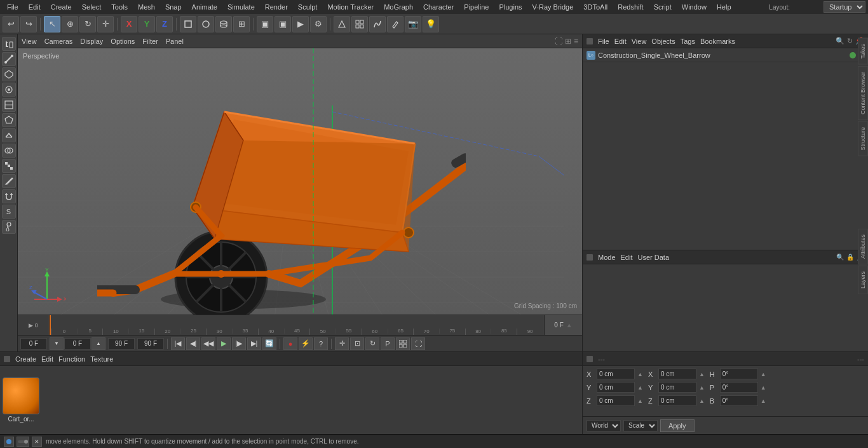 The height and width of the screenshot is (448, 868). Describe the element at coordinates (413, 24) in the screenshot. I see `camera-button: 📷` at that location.